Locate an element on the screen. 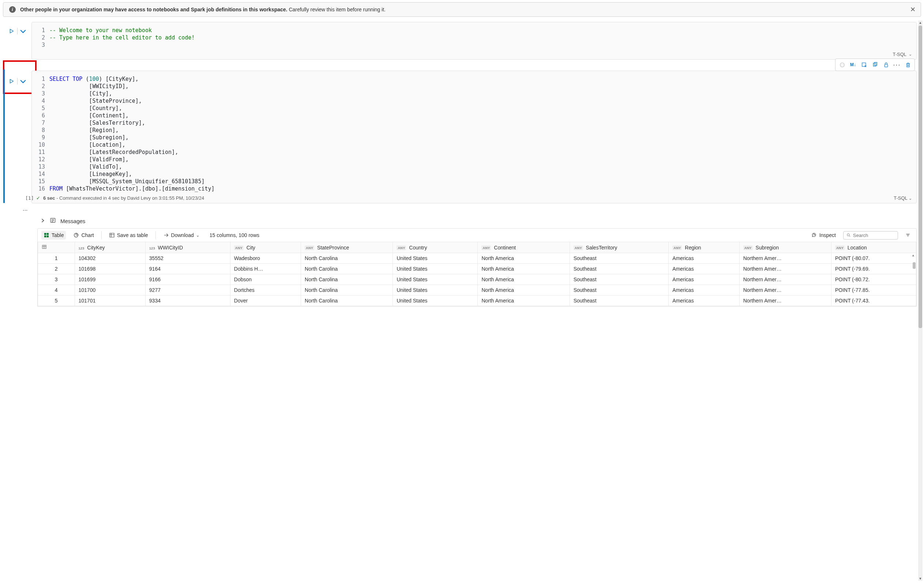 This screenshot has height=583, width=924. table-cell: North America is located at coordinates (523, 269).